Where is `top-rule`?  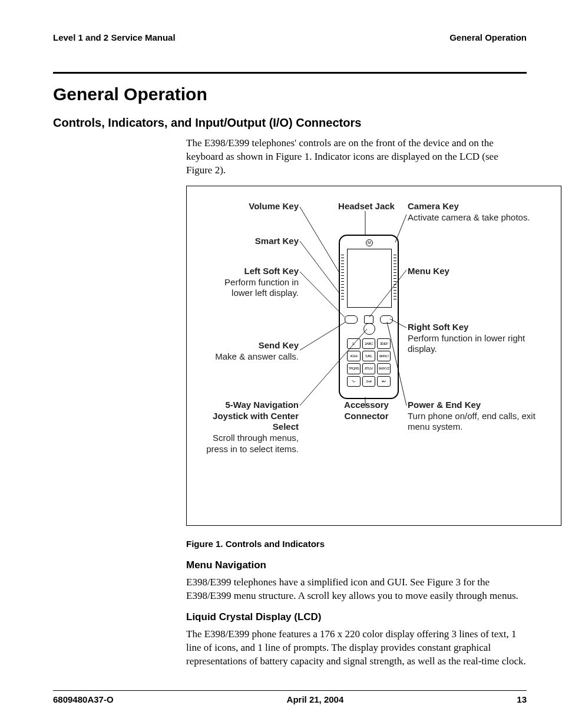 top-rule is located at coordinates (290, 73).